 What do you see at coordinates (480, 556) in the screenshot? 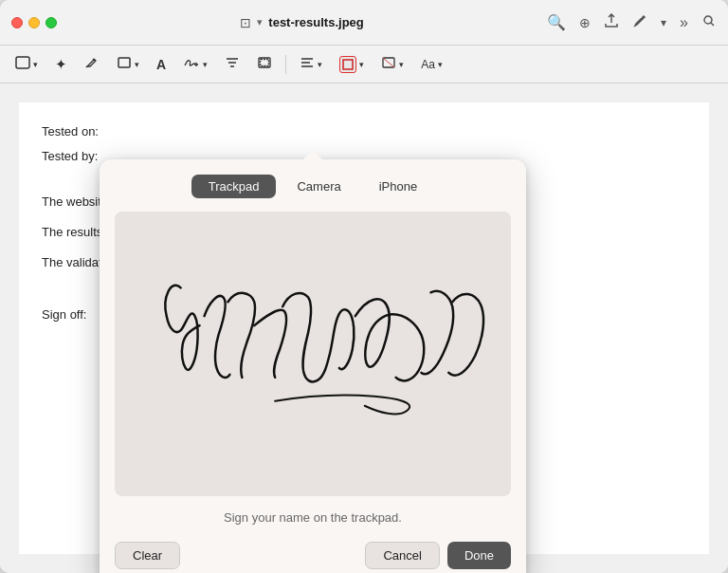
I see `done-button: Done` at bounding box center [480, 556].